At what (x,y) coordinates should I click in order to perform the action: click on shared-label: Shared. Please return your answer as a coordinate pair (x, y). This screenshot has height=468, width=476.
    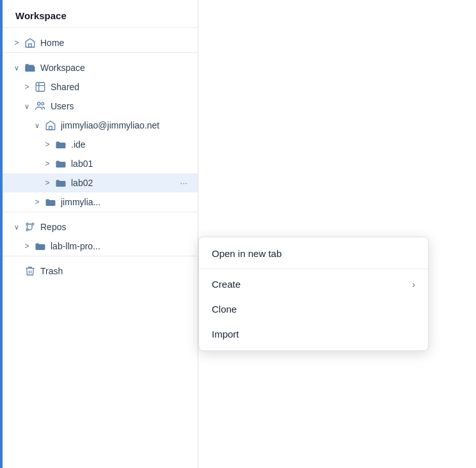
    Looking at the image, I should click on (122, 87).